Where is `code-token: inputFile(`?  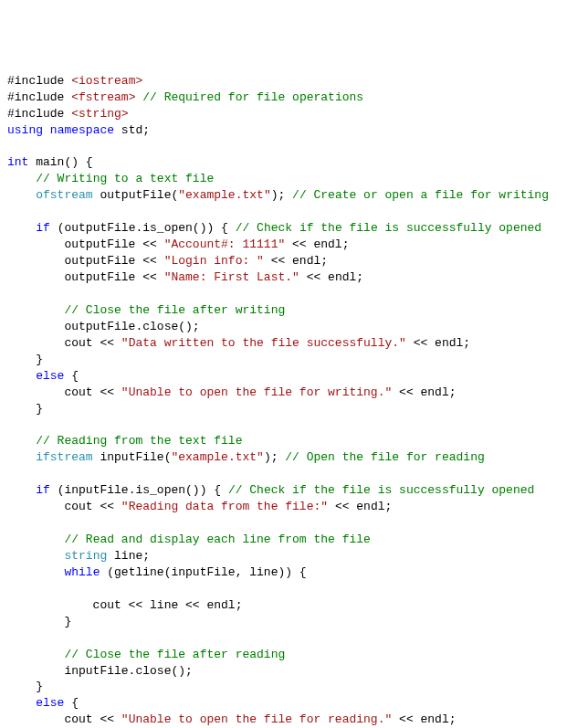
code-token: inputFile( is located at coordinates (132, 457).